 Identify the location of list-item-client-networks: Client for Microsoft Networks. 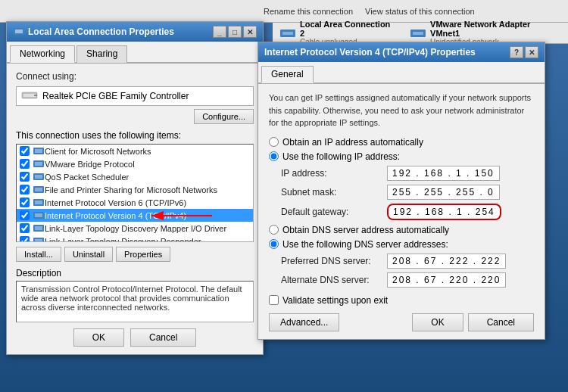
(135, 151).